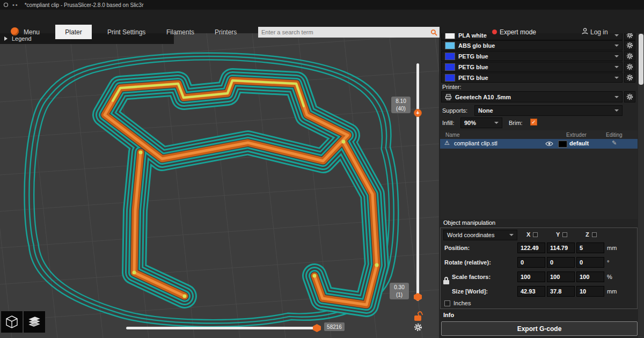 The height and width of the screenshot is (338, 644). I want to click on search-icon, so click(434, 32).